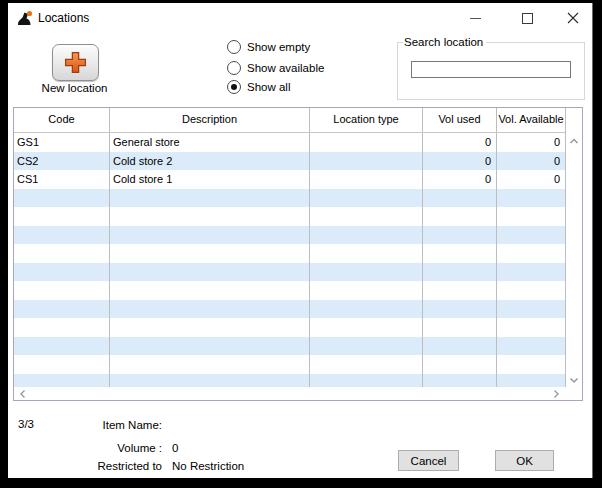 The image size is (602, 488). Describe the element at coordinates (290, 394) in the screenshot. I see `horizontal-scrollbar` at that location.